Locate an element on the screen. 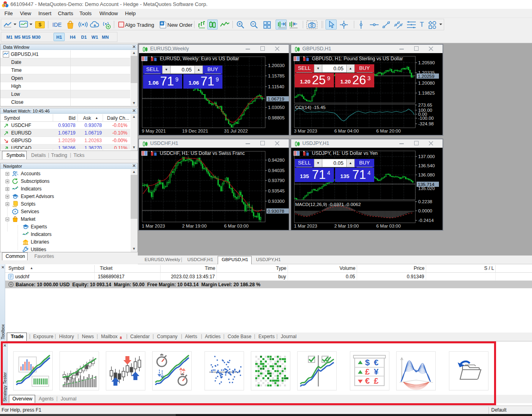  svg-text: 0.0000 is located at coordinates (425, 211).